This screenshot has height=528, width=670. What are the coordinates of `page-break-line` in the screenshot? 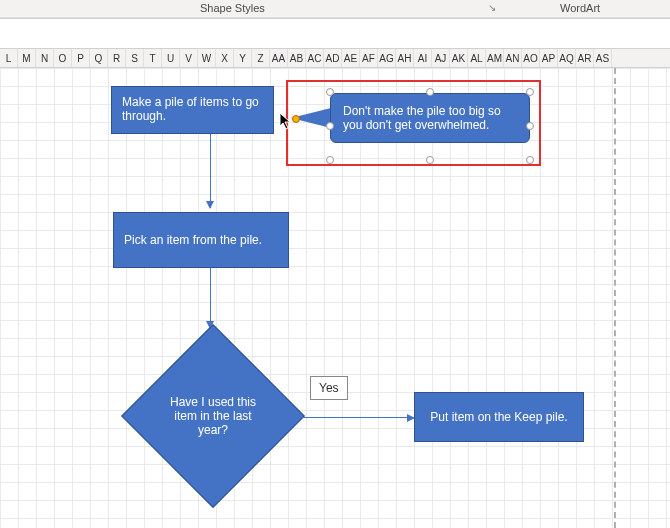 It's located at (615, 298).